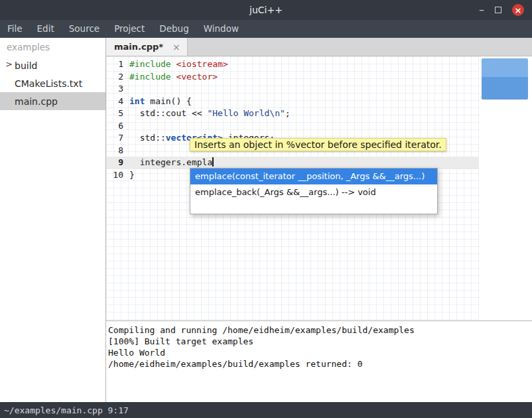  I want to click on code-line-4: 4int main() {, so click(293, 102).